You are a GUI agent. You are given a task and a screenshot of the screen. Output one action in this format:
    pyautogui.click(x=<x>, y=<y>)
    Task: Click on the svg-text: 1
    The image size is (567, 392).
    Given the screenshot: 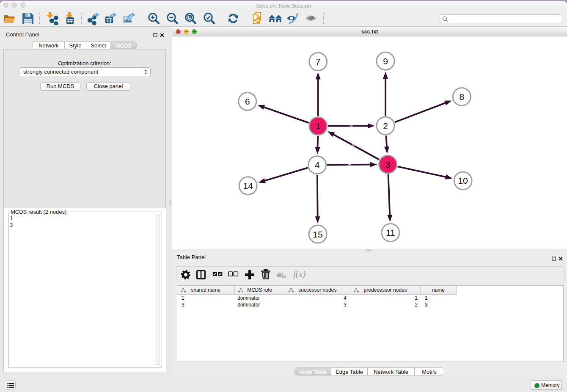 What is the action you would take?
    pyautogui.click(x=318, y=126)
    